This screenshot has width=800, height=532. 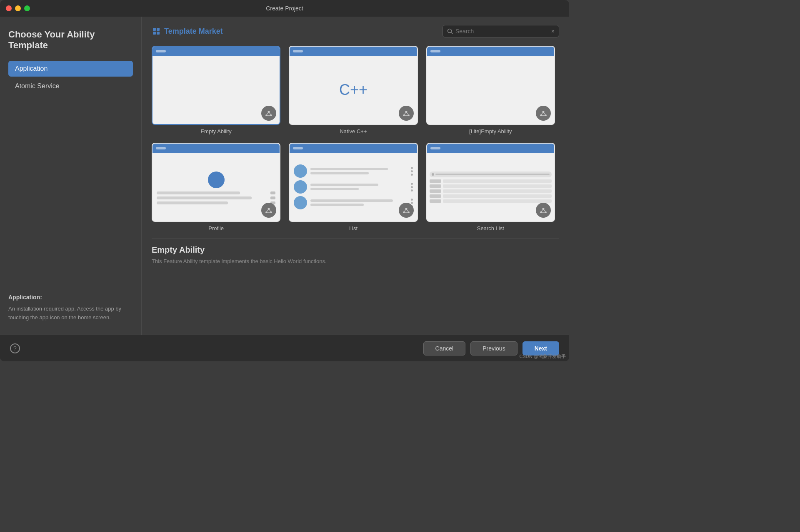 What do you see at coordinates (353, 203) in the screenshot?
I see `list-row` at bounding box center [353, 203].